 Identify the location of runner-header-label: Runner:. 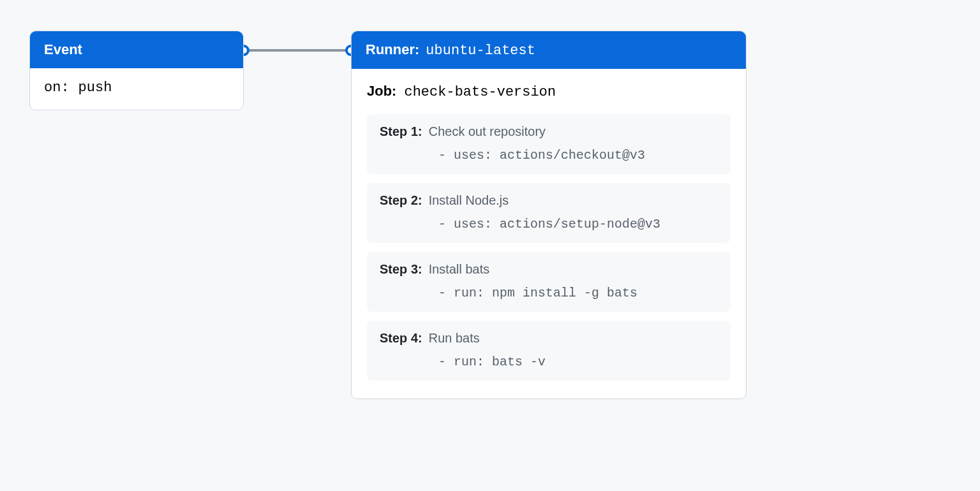
(392, 50).